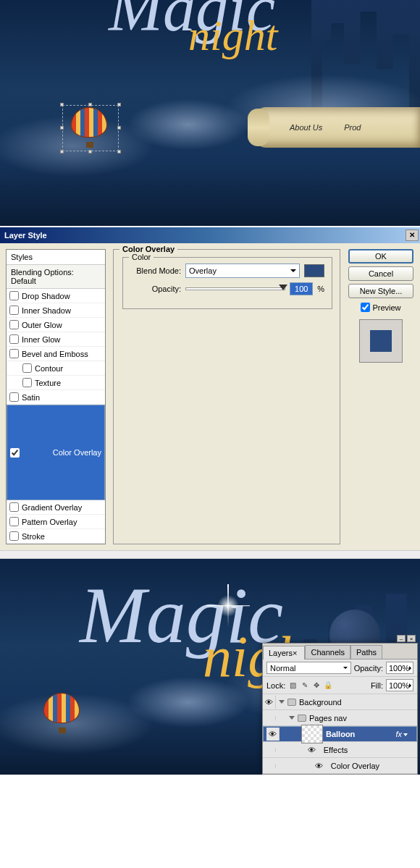 The width and height of the screenshot is (420, 868). Describe the element at coordinates (156, 271) in the screenshot. I see `blend-mode-label: Blend Mode:` at that location.